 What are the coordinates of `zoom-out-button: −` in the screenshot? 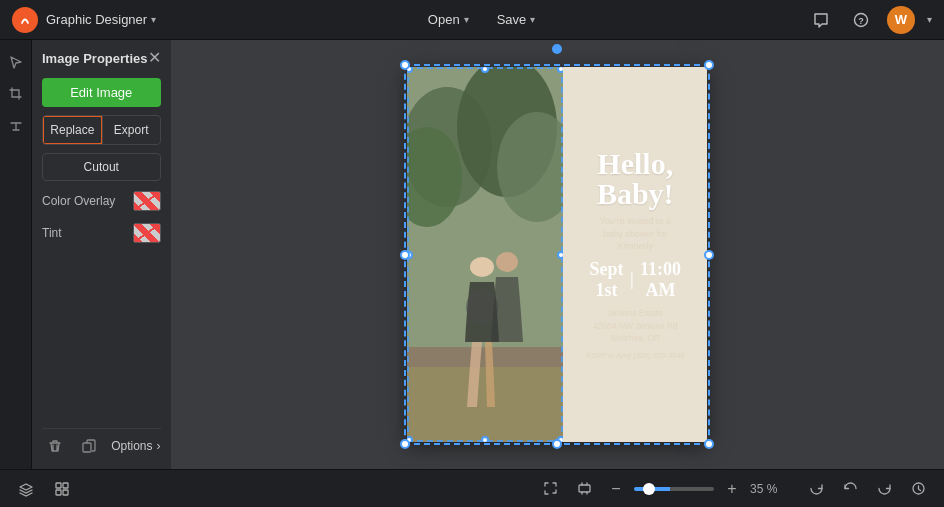 It's located at (616, 489).